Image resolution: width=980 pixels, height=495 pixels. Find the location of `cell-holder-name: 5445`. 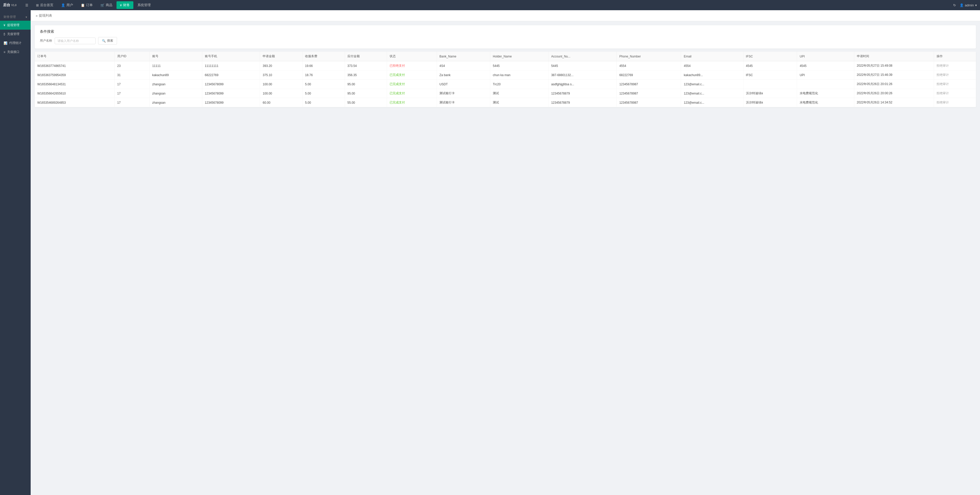

cell-holder-name: 5445 is located at coordinates (520, 66).